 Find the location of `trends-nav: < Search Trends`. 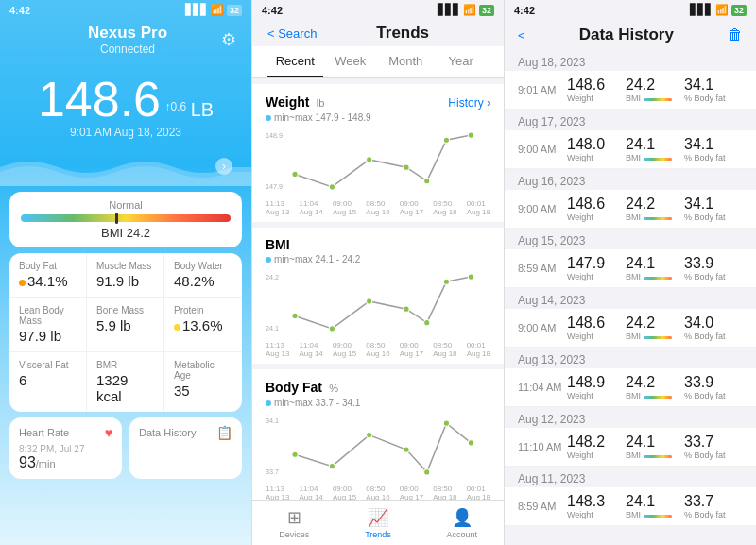

trends-nav: < Search Trends is located at coordinates (378, 33).